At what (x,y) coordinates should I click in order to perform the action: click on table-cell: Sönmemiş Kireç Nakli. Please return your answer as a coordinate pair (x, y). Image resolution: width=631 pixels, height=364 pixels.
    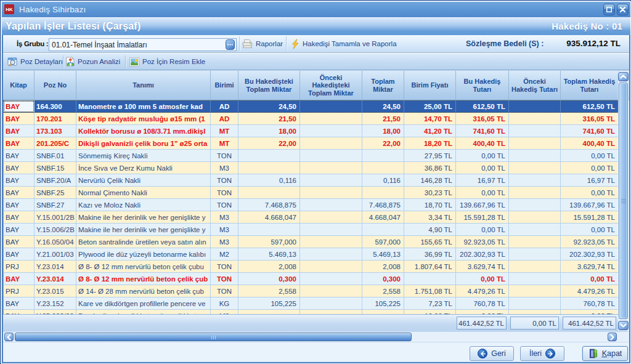
    Looking at the image, I should click on (144, 156).